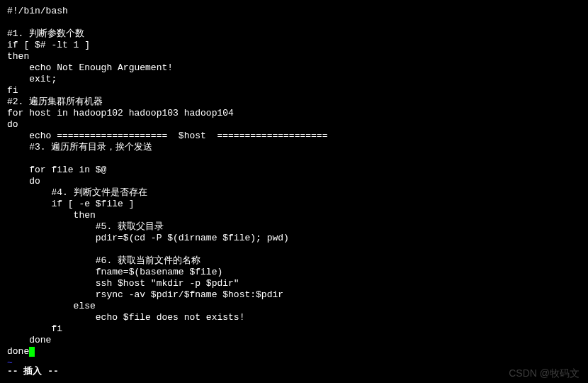  Describe the element at coordinates (32, 352) in the screenshot. I see `cursor-icon` at that location.